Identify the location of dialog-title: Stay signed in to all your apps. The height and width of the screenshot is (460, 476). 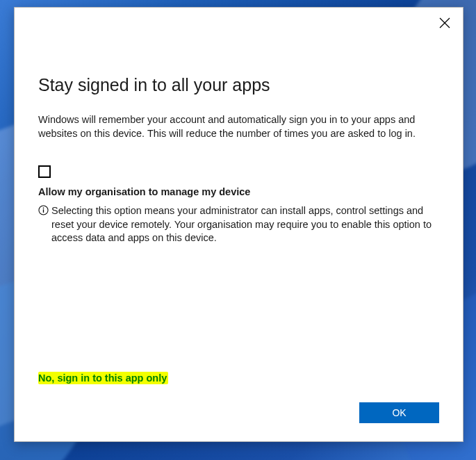
(239, 85).